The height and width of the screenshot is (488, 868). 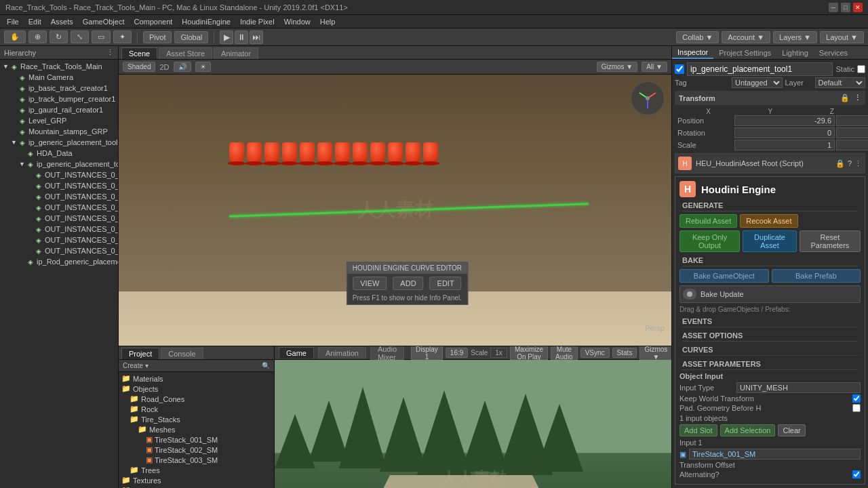 What do you see at coordinates (59, 142) in the screenshot?
I see `hierarchy-item-7: ▼ ◈ ip_generic_placement_tool1` at bounding box center [59, 142].